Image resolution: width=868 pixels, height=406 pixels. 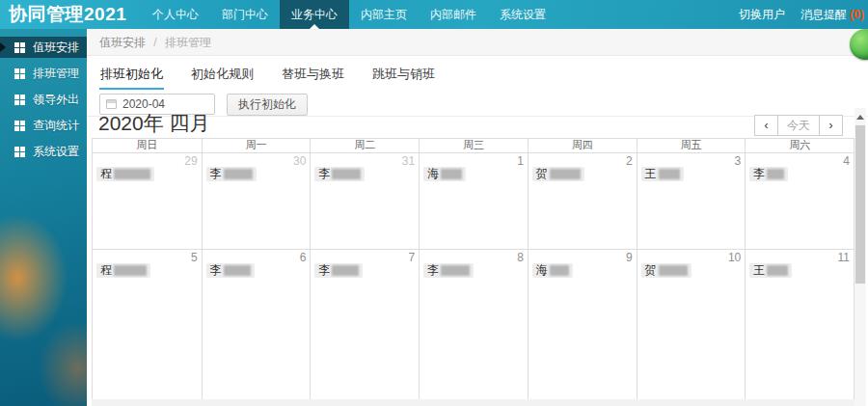 I want to click on sidebar-item-3: 查询统计, so click(x=43, y=125).